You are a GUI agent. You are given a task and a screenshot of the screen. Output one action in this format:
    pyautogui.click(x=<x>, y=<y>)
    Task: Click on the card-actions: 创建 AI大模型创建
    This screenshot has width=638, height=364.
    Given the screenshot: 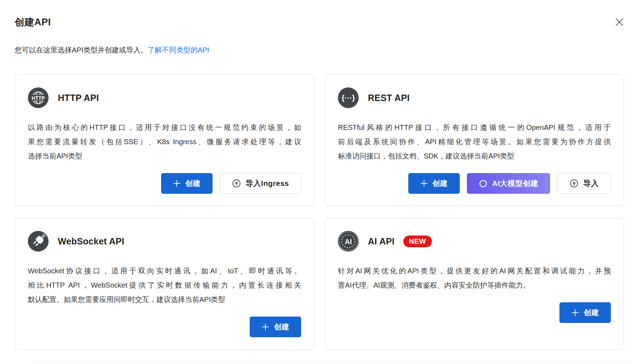 What is the action you would take?
    pyautogui.click(x=474, y=183)
    